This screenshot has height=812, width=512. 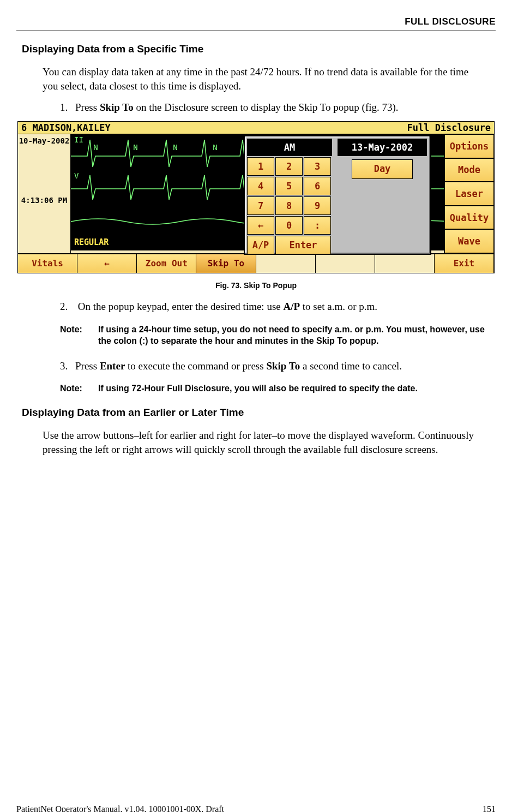 What do you see at coordinates (382, 147) in the screenshot?
I see `date-display: 13-May-2002` at bounding box center [382, 147].